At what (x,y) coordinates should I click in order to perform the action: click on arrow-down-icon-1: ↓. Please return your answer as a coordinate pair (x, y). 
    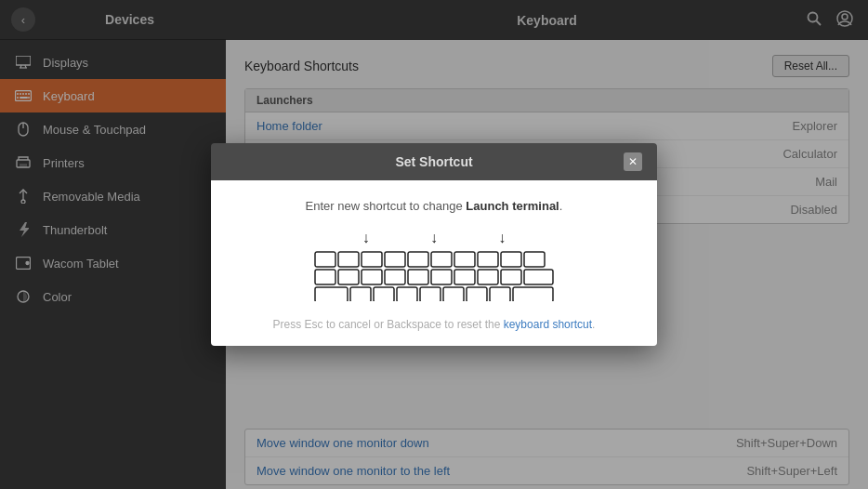
    Looking at the image, I should click on (366, 238).